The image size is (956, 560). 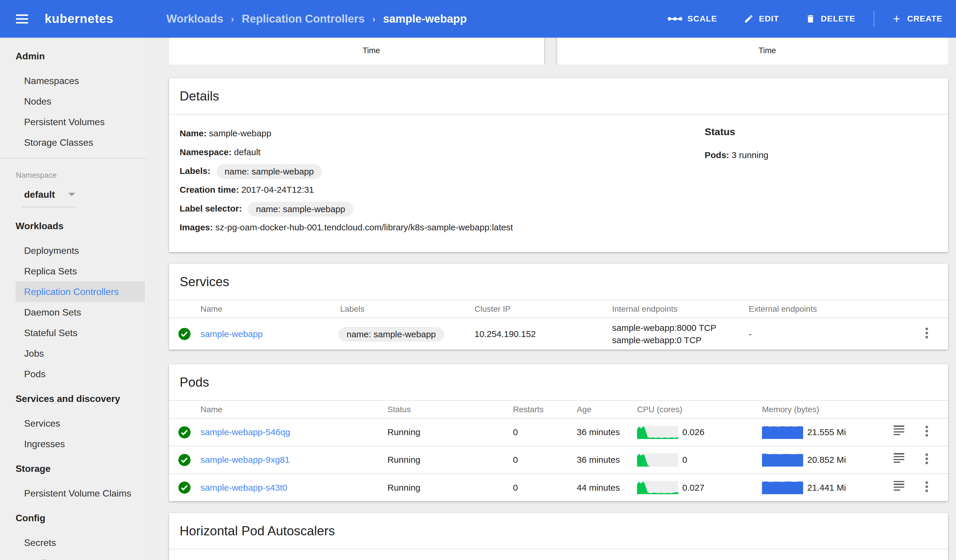 I want to click on memory-chart-xlabel: Time, so click(x=753, y=51).